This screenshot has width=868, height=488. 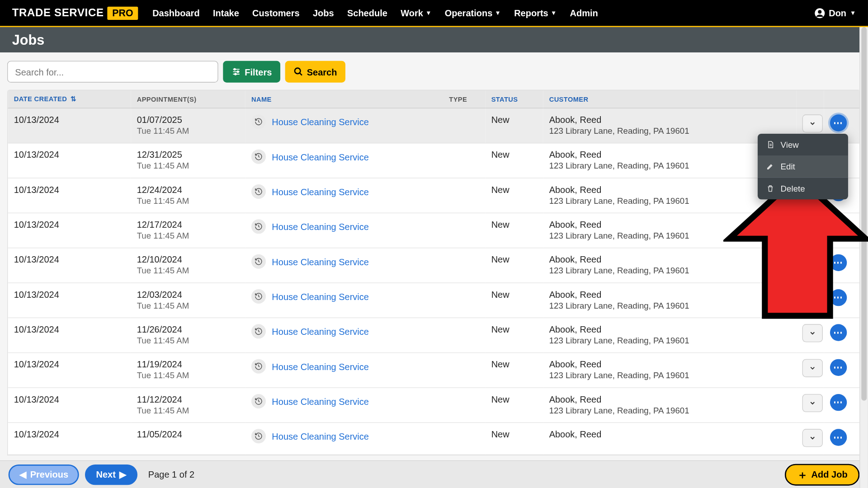 What do you see at coordinates (843, 371) in the screenshot?
I see `cell-actions: ⋯` at bounding box center [843, 371].